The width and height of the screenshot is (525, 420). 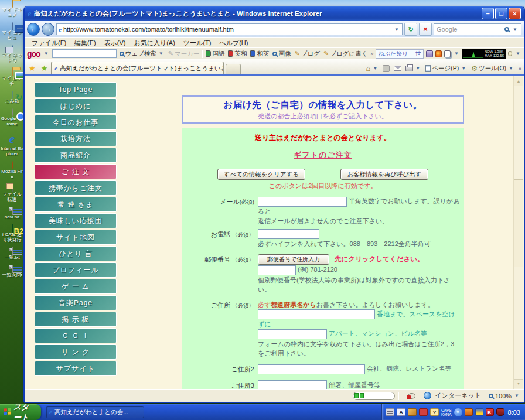 I want to click on tray-update-icon, so click(x=479, y=412).